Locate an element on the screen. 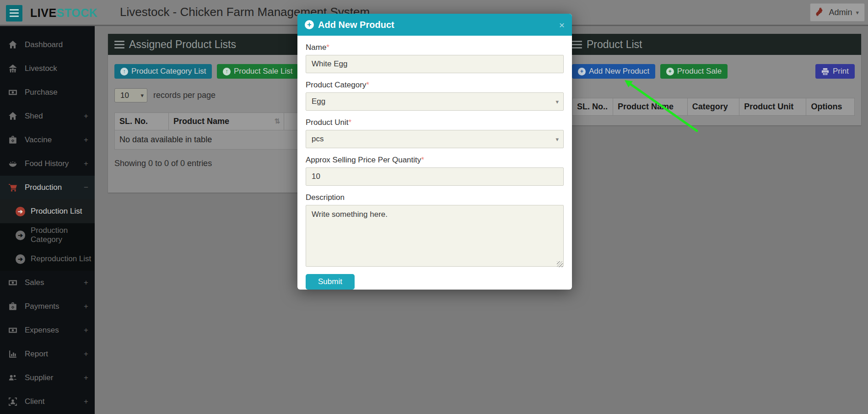 The width and height of the screenshot is (868, 414). sidebar-item-label: Food History is located at coordinates (47, 164).